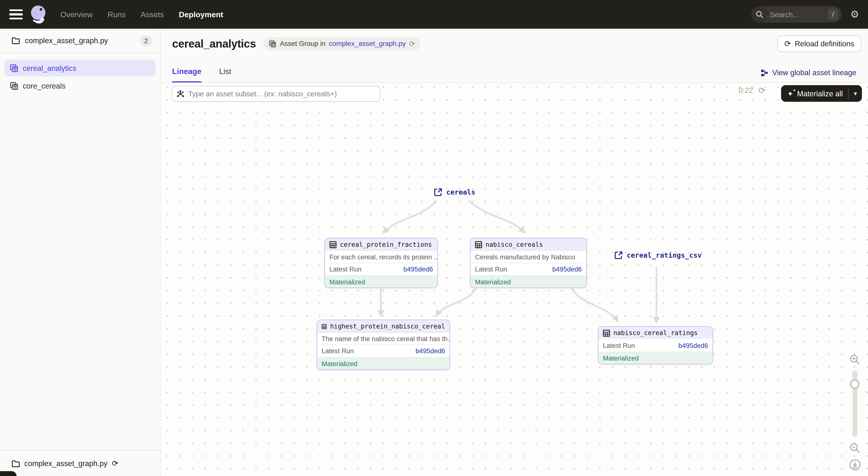  Describe the element at coordinates (798, 14) in the screenshot. I see `search-input` at that location.